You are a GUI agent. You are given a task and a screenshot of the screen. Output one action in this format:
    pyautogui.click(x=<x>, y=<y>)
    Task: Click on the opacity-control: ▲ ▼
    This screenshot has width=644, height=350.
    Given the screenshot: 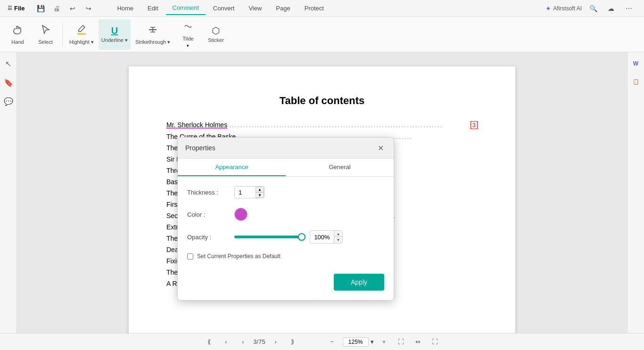 What is the action you would take?
    pyautogui.click(x=289, y=237)
    